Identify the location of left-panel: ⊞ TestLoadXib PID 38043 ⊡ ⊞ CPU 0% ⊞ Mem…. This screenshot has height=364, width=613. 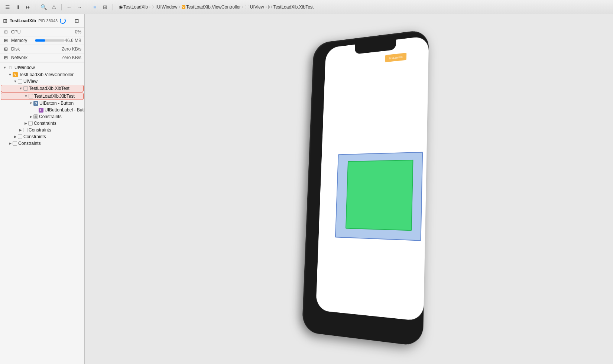
(42, 189).